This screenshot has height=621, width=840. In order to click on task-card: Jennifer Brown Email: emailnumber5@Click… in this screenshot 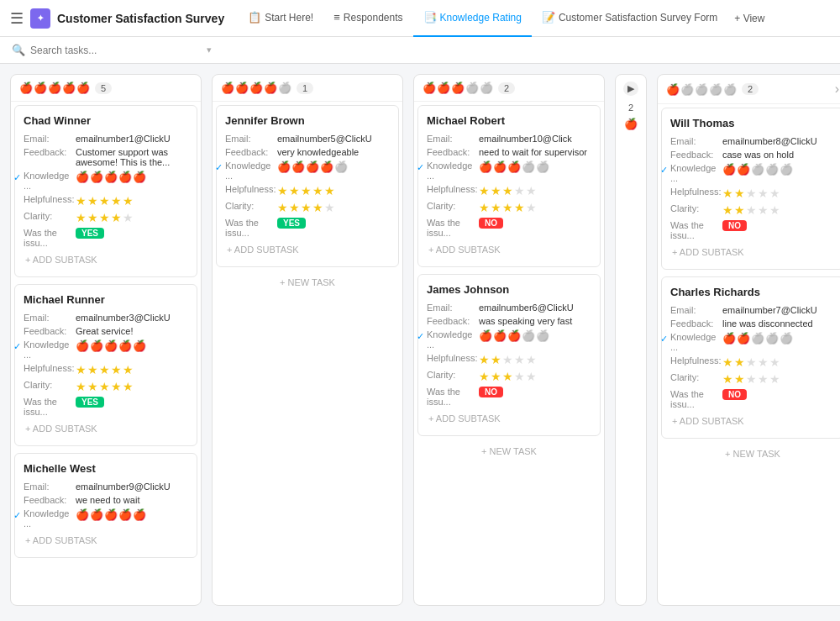, I will do `click(307, 187)`.